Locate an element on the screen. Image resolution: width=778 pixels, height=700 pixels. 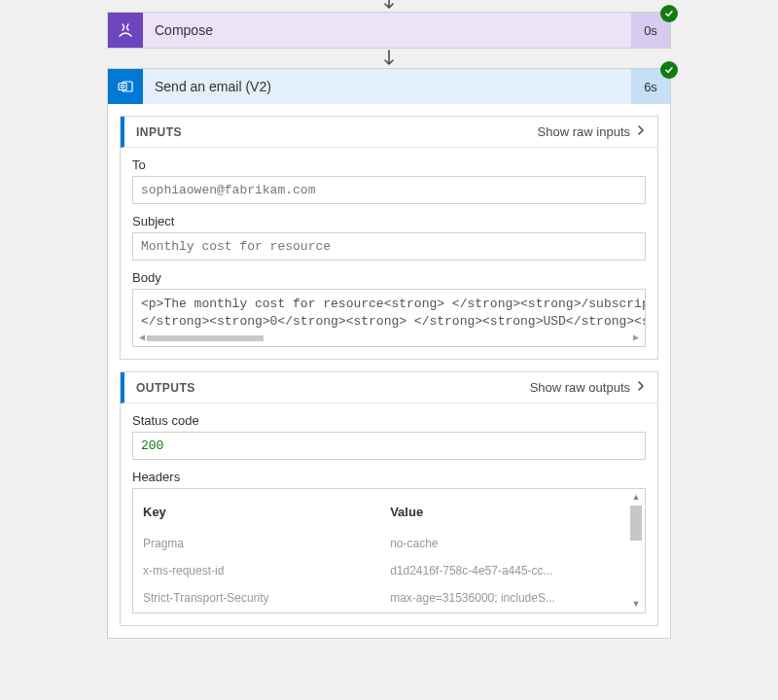
body-value: <p>The monthly cost for resource<strong>… is located at coordinates (389, 318).